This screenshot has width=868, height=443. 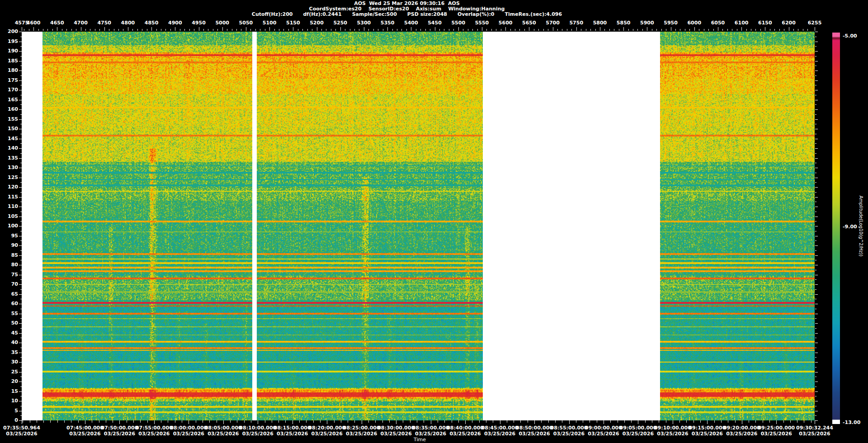 I want to click on record-tick-label: 4600, so click(x=33, y=23).